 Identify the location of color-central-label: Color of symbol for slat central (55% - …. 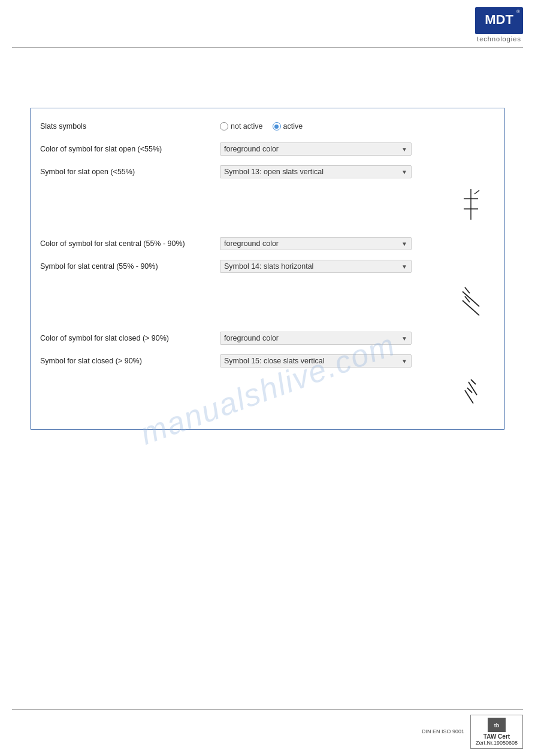
(130, 244).